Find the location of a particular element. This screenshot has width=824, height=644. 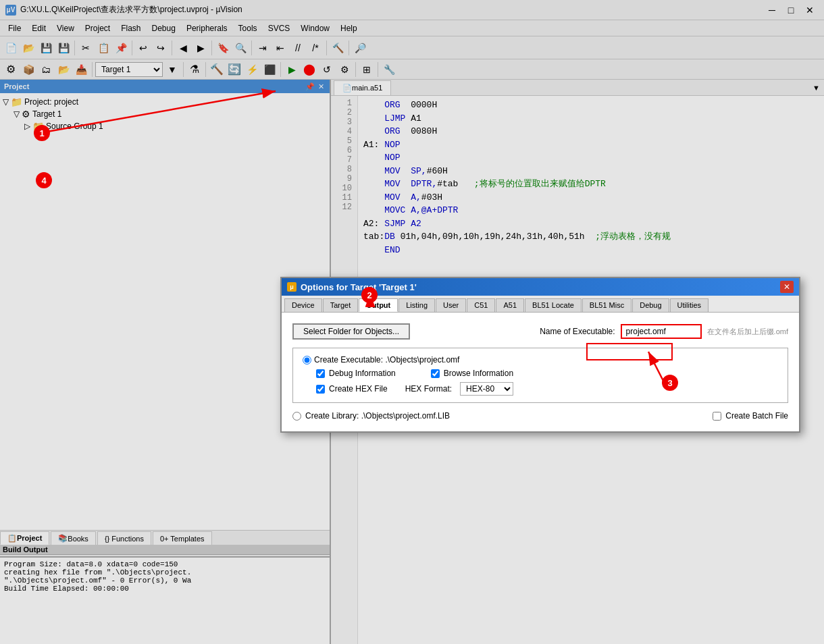

executable-input is located at coordinates (661, 331).